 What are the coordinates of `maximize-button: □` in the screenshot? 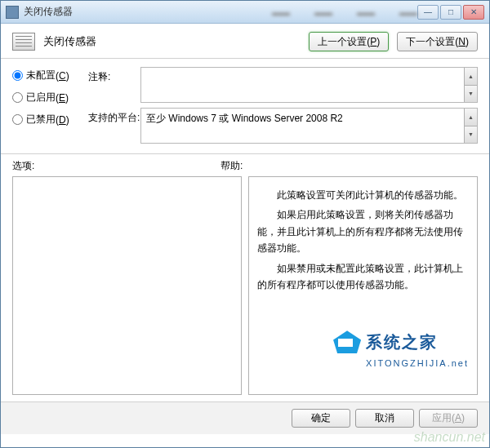 It's located at (451, 12).